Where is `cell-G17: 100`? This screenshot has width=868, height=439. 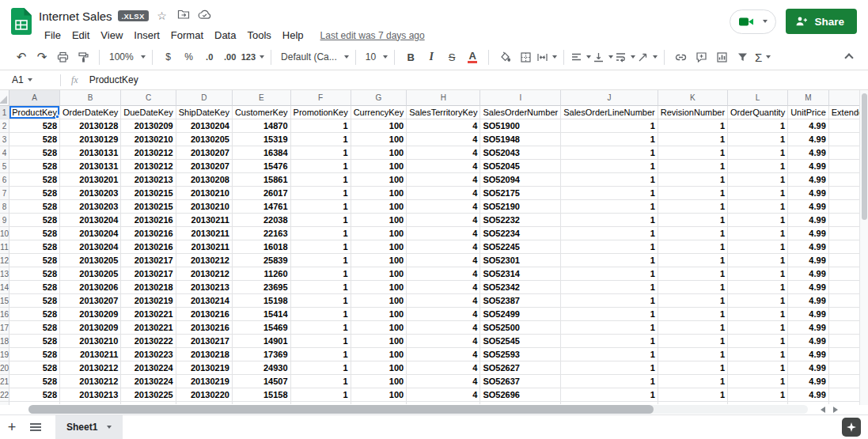
cell-G17: 100 is located at coordinates (380, 327).